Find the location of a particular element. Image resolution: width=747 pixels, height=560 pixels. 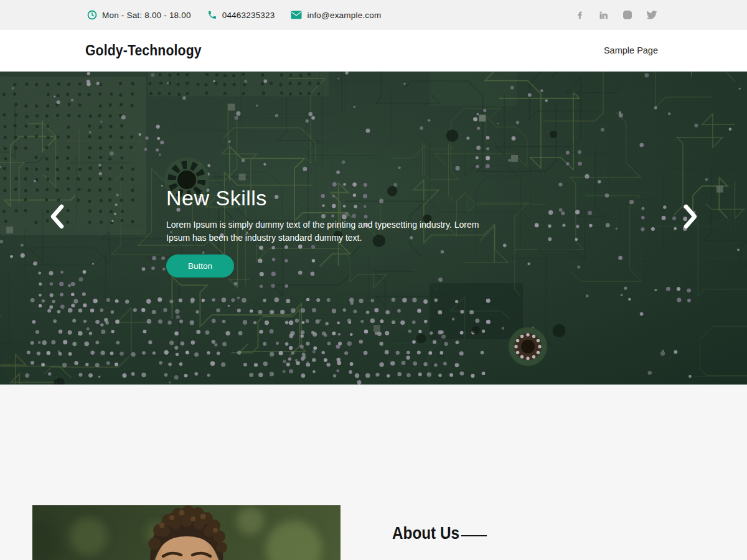

opening-hours: Mon - Sat: 8.00 - 18.00 is located at coordinates (139, 15).